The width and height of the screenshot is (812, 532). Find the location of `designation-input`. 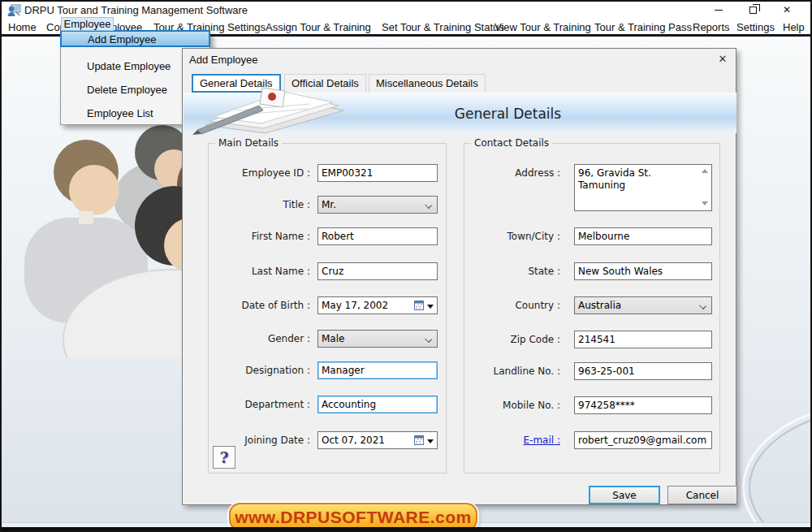

designation-input is located at coordinates (378, 370).